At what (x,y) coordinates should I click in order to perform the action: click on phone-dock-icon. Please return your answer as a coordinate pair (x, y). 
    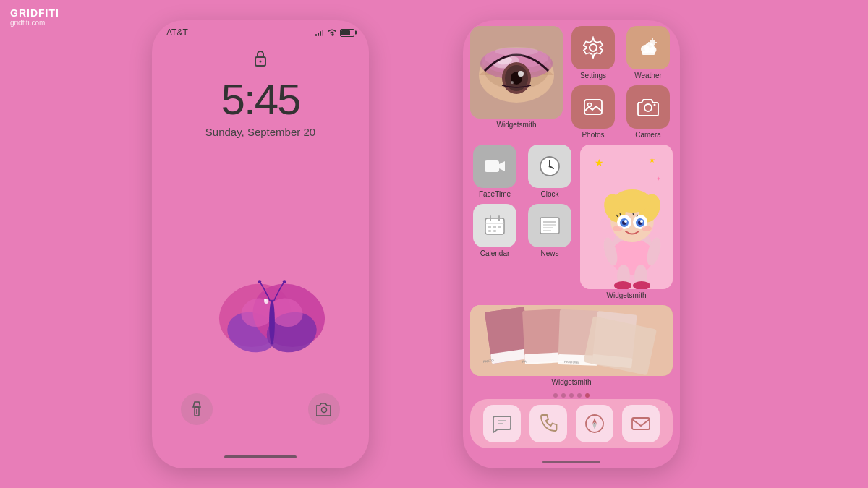
    Looking at the image, I should click on (548, 424).